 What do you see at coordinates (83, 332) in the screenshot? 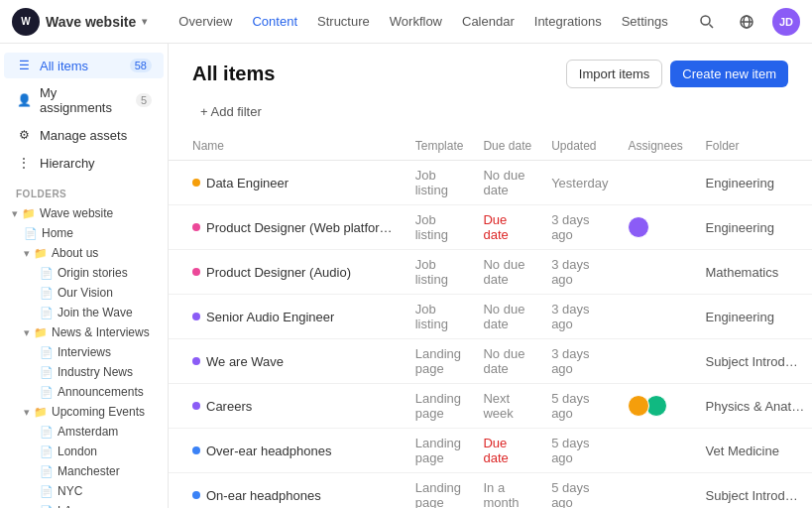
I see `folder-news-interviews: ▾ 📁 News & Interviews` at bounding box center [83, 332].